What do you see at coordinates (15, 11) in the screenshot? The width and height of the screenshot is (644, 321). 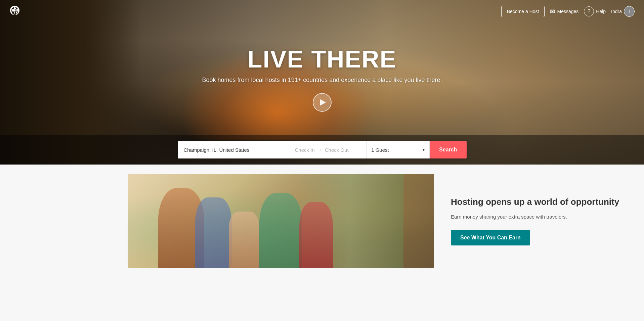 I see `airbnb-logo-svg` at bounding box center [15, 11].